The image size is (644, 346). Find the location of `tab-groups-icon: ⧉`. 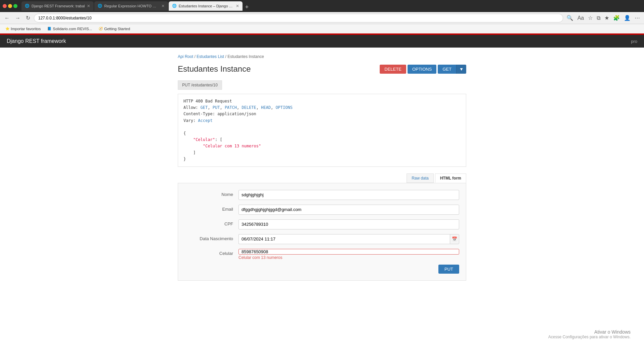

tab-groups-icon: ⧉ is located at coordinates (598, 18).